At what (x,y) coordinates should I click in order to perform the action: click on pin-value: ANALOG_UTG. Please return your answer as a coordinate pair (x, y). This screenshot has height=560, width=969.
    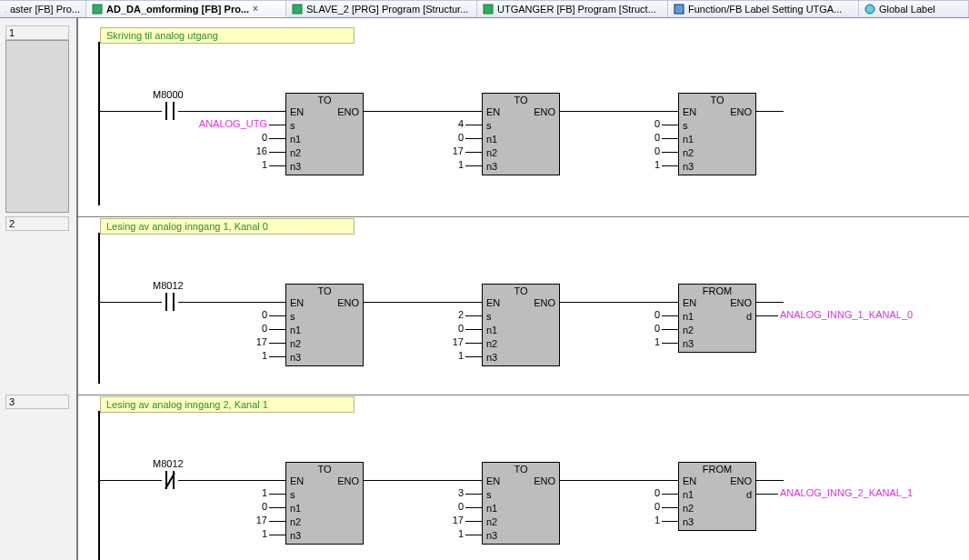
    Looking at the image, I should click on (231, 124).